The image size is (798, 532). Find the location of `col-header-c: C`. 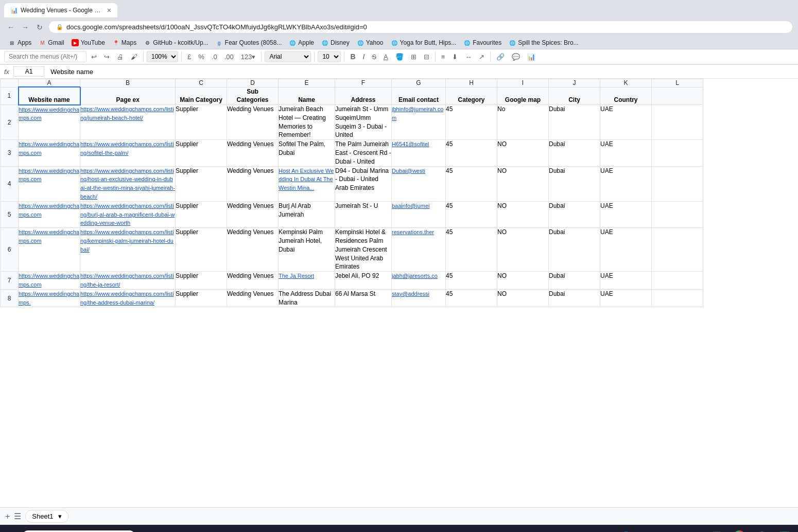

col-header-c: C is located at coordinates (201, 83).